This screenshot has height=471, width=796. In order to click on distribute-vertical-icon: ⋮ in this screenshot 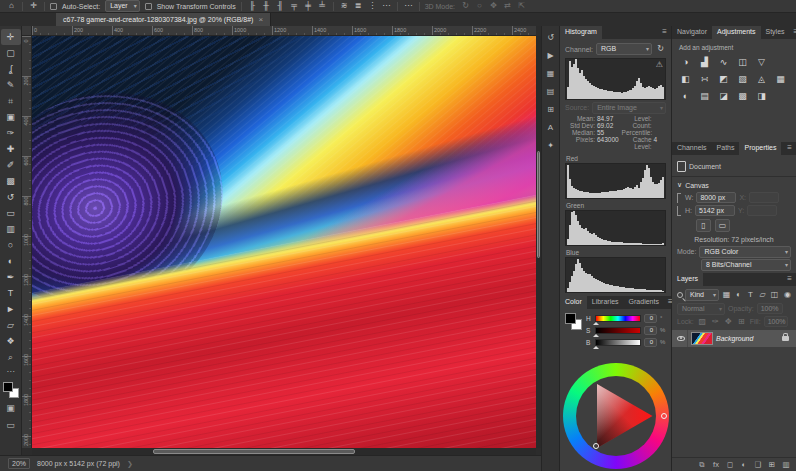, I will do `click(372, 6)`.